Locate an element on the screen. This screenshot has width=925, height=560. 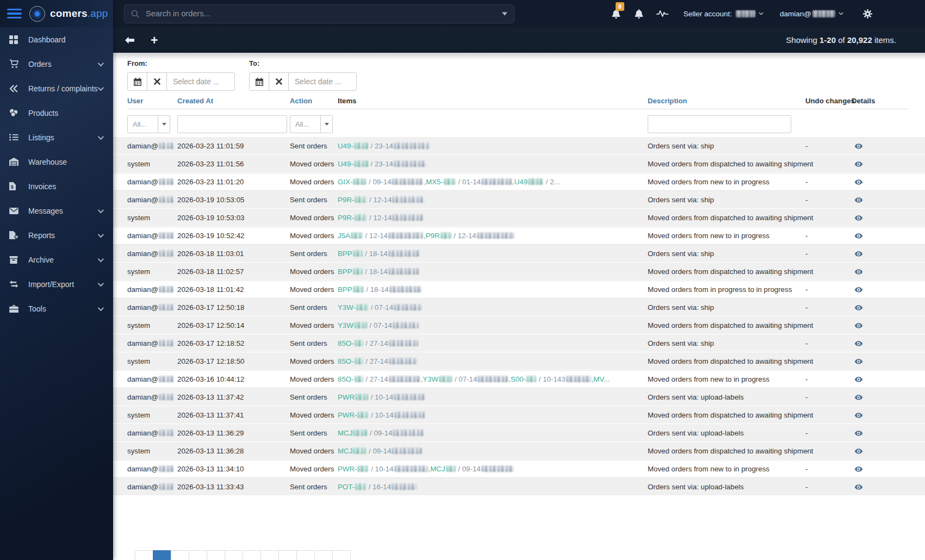
search-scope-caret-icon is located at coordinates (505, 14).